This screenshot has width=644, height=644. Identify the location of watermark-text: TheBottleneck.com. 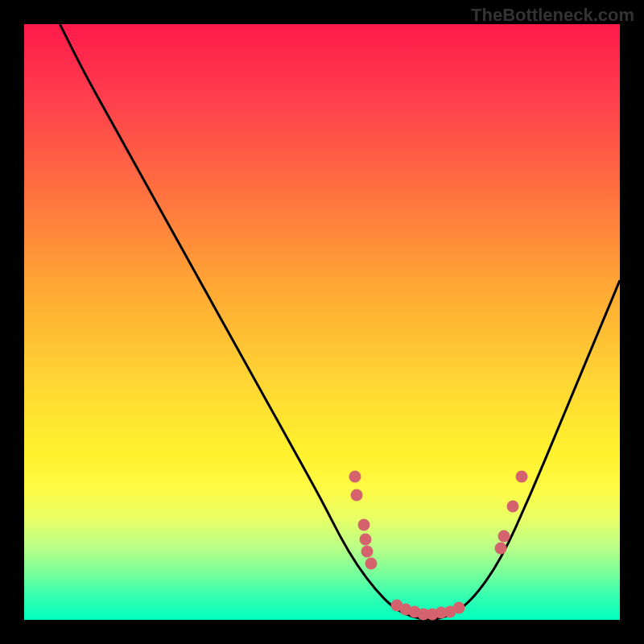
(552, 15).